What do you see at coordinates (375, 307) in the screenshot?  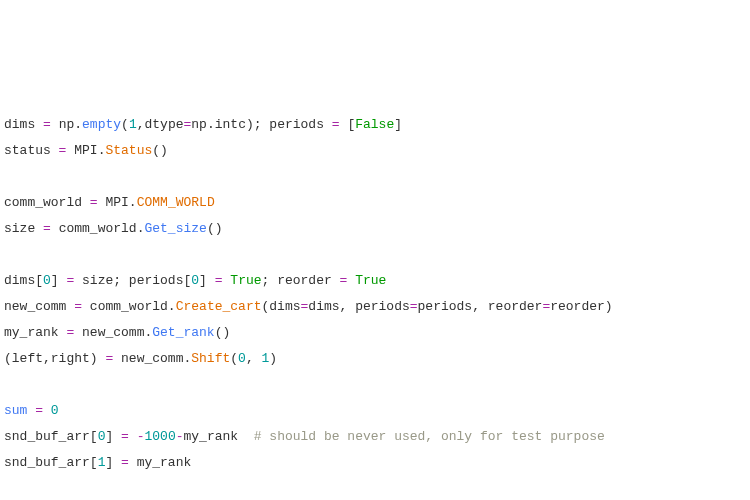 I see `code-line: new_comm = comm_world.Create_cart(dims=d…` at bounding box center [375, 307].